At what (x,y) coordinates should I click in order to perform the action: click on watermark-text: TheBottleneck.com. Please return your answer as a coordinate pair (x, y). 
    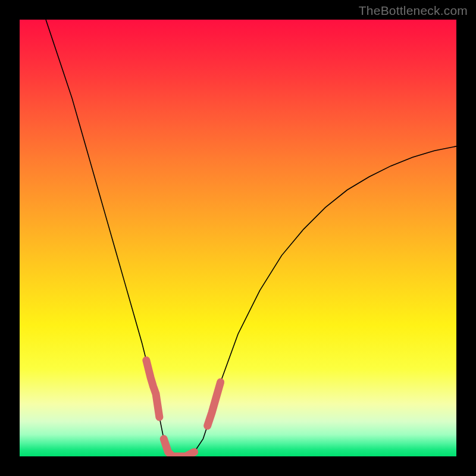
    Looking at the image, I should click on (413, 11).